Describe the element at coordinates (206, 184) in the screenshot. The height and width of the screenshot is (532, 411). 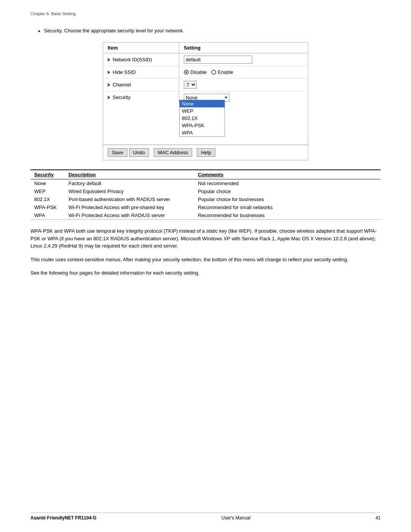
I see `table-row: NoneFactory defaultNot recommended` at that location.